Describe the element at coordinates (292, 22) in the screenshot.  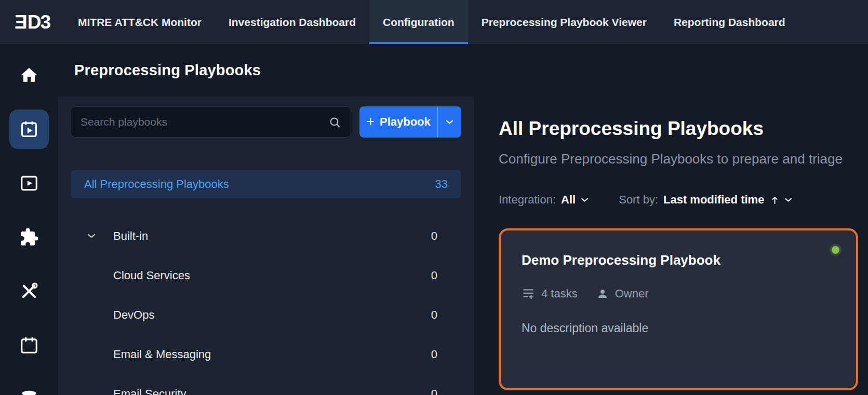
I see `tab-investigation-dashboard: Investigation Dashboard` at that location.